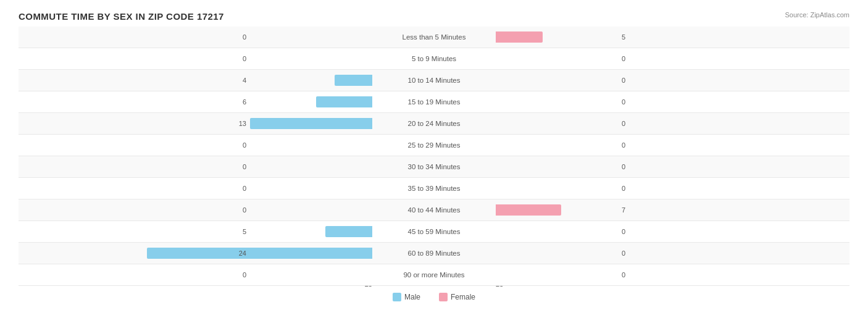 The height and width of the screenshot is (323, 868). I want to click on left-section: 4, so click(195, 80).